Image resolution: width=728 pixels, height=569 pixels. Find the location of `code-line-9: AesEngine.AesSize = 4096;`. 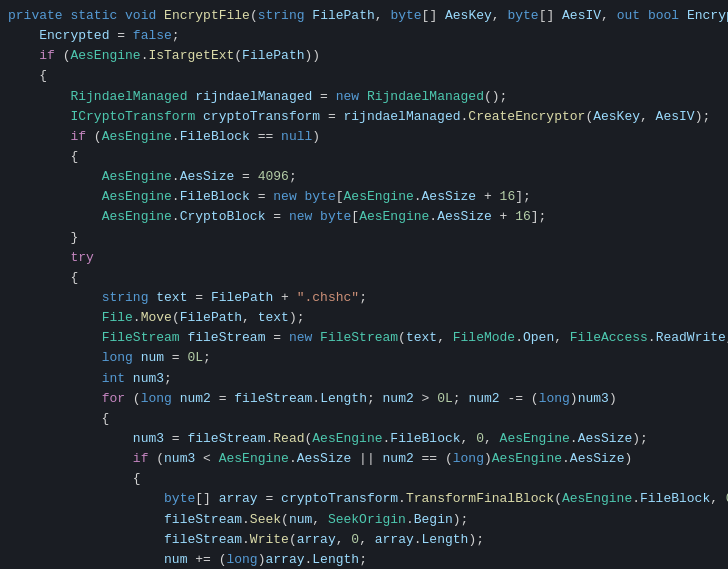

code-line-9: AesEngine.AesSize = 4096; is located at coordinates (364, 177).